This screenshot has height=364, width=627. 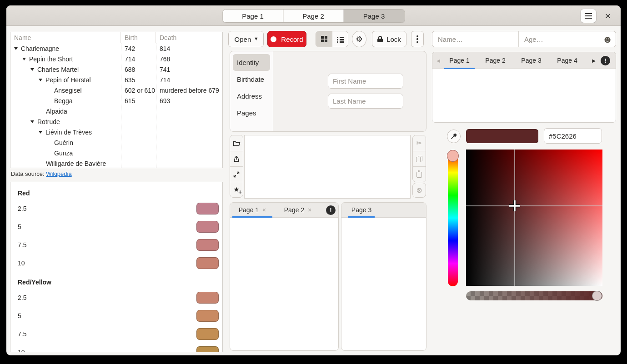 What do you see at coordinates (116, 69) in the screenshot?
I see `table-row: Charles Martel 688 741` at bounding box center [116, 69].